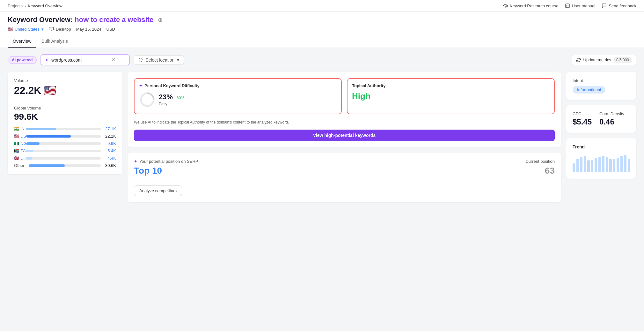  What do you see at coordinates (601, 147) in the screenshot?
I see `trend-label: Trend` at bounding box center [601, 147].